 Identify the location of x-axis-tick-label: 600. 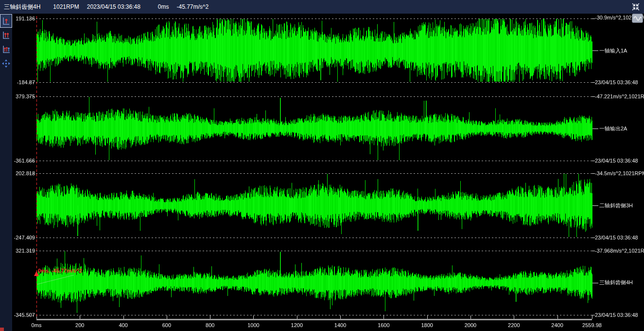
(167, 325).